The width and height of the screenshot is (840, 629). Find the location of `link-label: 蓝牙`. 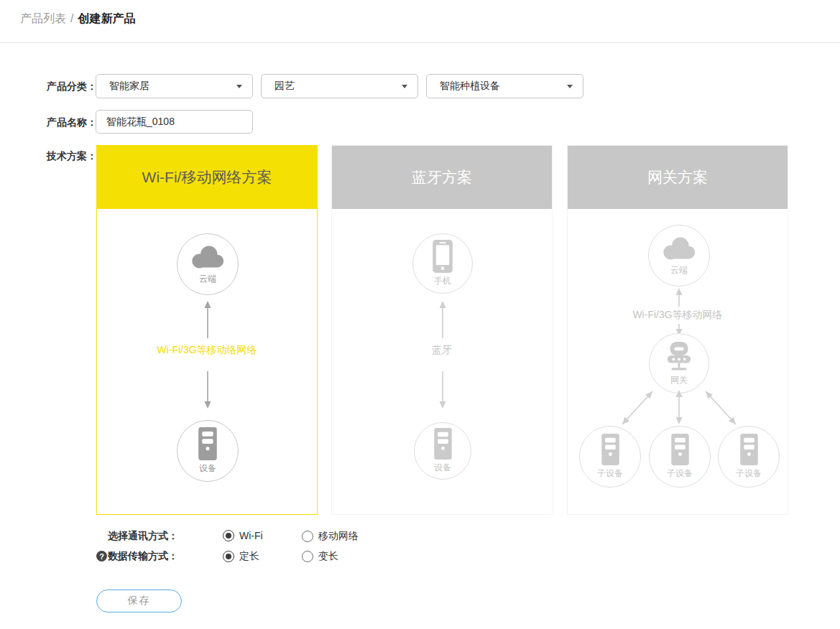

link-label: 蓝牙 is located at coordinates (442, 350).